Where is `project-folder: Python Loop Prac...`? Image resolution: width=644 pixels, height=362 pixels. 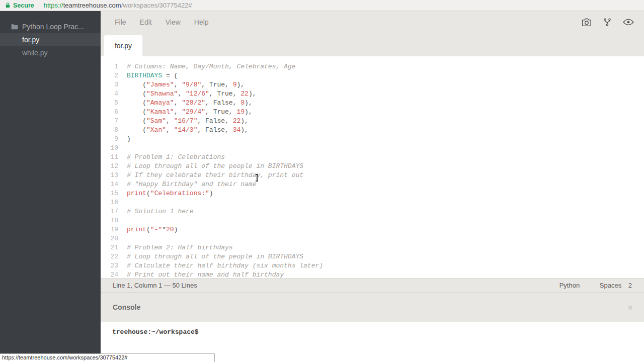 project-folder: Python Loop Prac... is located at coordinates (50, 27).